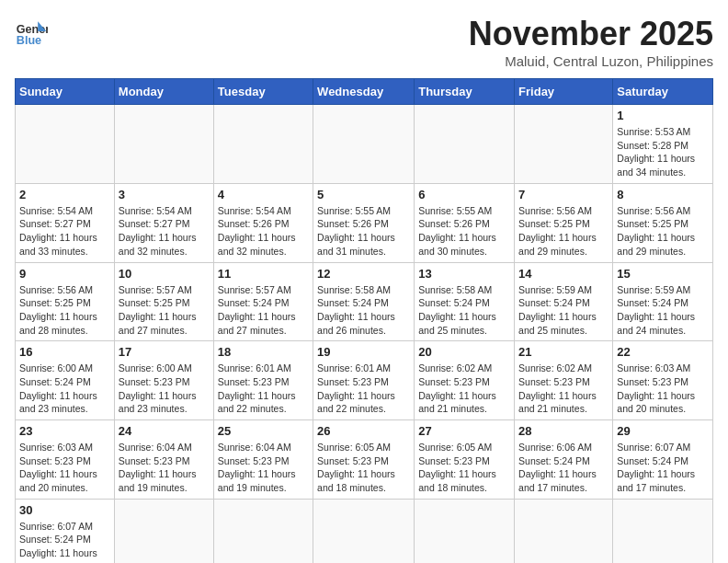 Image resolution: width=728 pixels, height=563 pixels. What do you see at coordinates (164, 431) in the screenshot?
I see `day-number: 24` at bounding box center [164, 431].